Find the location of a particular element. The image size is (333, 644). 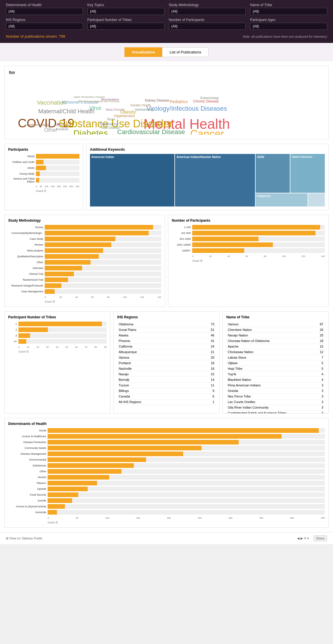

filter-label: Determinants of Health is located at coordinates (44, 5).